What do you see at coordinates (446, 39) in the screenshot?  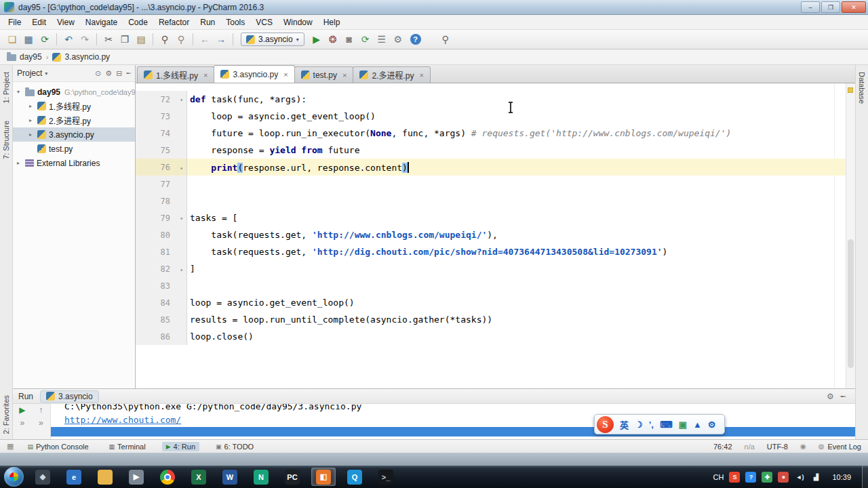 I see `search-everywhere-icon: ⚲` at bounding box center [446, 39].